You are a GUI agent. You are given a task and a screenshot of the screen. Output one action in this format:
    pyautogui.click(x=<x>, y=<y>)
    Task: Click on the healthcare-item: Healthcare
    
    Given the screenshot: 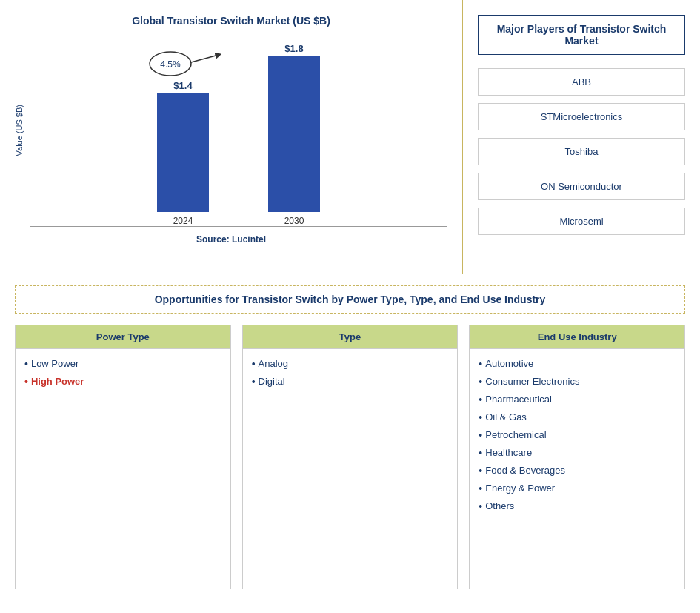 What is the action you would take?
    pyautogui.click(x=577, y=453)
    